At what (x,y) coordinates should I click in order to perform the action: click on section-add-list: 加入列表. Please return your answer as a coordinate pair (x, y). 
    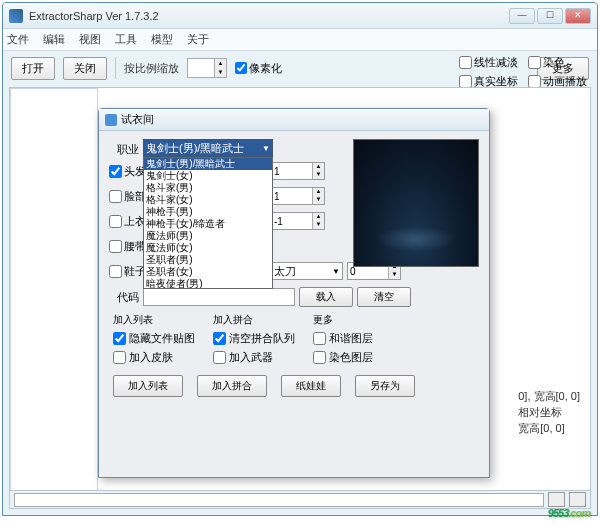
    Looking at the image, I should click on (133, 320).